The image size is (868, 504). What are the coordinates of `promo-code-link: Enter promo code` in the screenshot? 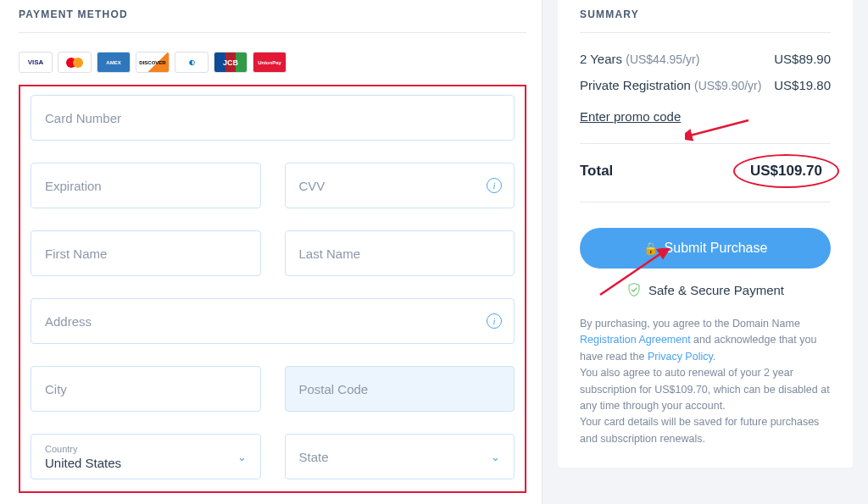 It's located at (631, 117).